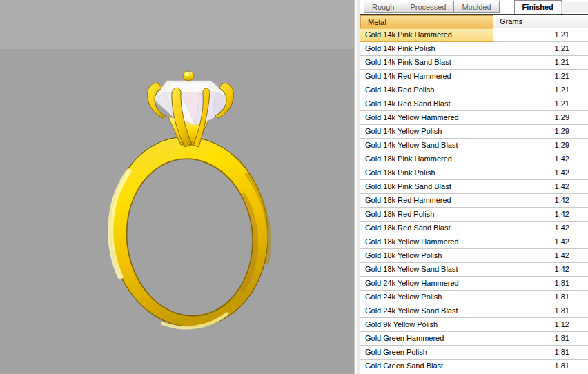  What do you see at coordinates (427, 201) in the screenshot?
I see `cell-metal: Gold 18k Red Hammered` at bounding box center [427, 201].